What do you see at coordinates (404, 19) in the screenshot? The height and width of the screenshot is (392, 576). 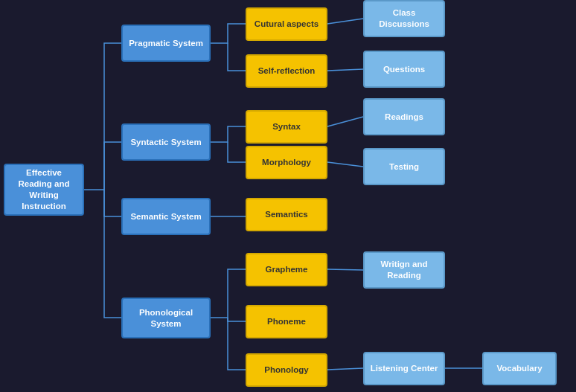 I see `classdiscussions-node: Class Discussions` at bounding box center [404, 19].